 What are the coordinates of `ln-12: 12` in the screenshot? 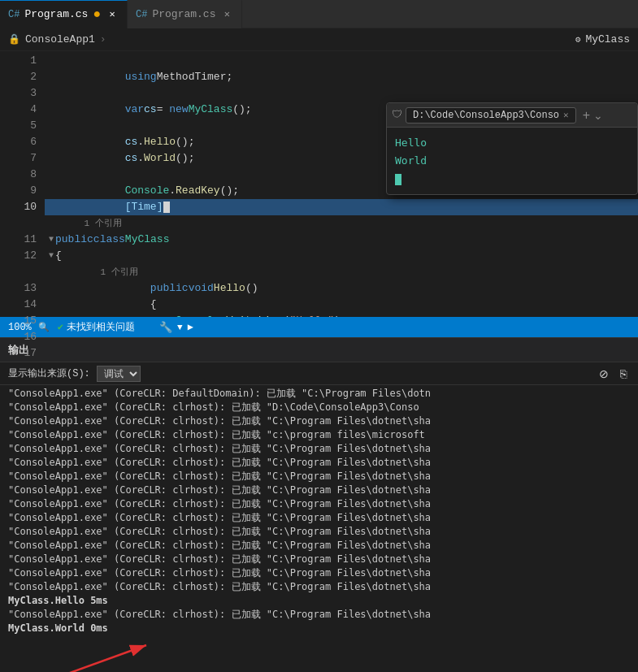 It's located at (18, 256).